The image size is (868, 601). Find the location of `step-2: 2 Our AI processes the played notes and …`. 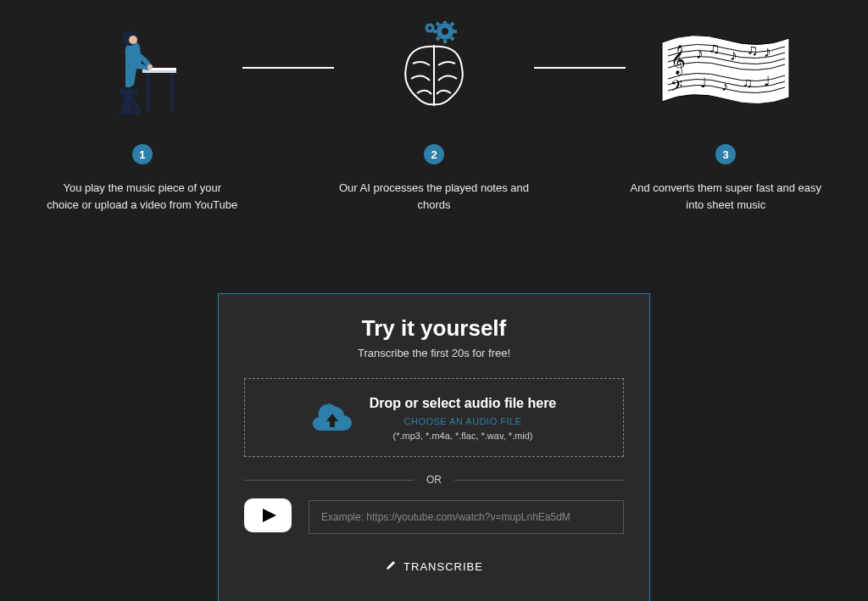

step-2: 2 Our AI processes the played notes and … is located at coordinates (434, 115).